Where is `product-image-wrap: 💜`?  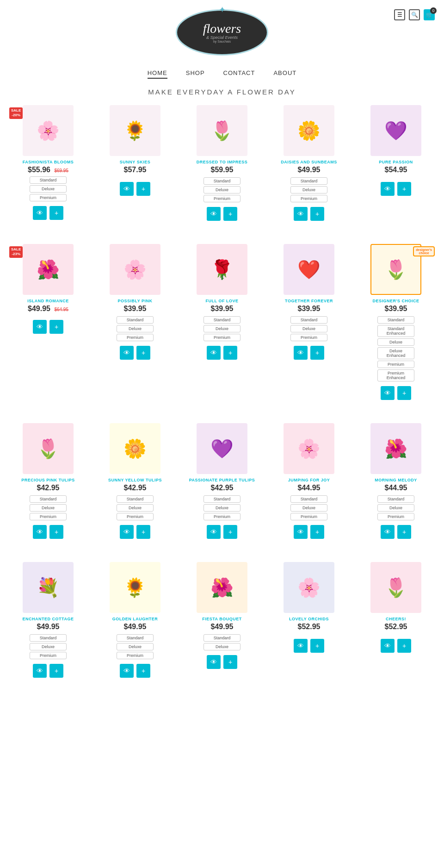 product-image-wrap: 💜 is located at coordinates (396, 131).